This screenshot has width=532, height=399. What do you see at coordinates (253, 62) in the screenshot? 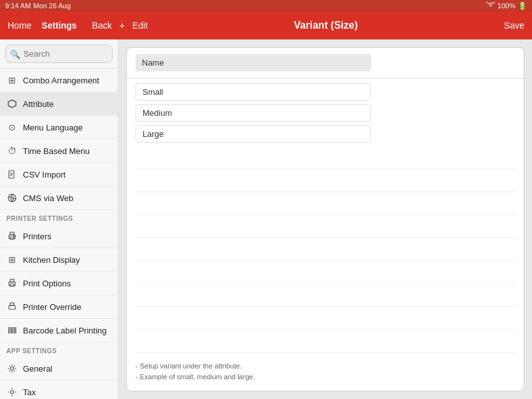
I see `column-header-name: Name` at bounding box center [253, 62].